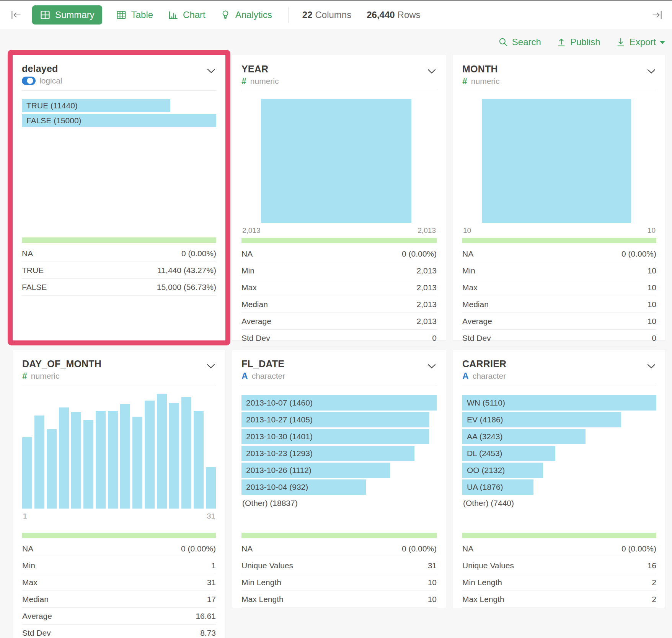 Image resolution: width=672 pixels, height=638 pixels. What do you see at coordinates (503, 42) in the screenshot?
I see `search-icon` at bounding box center [503, 42].